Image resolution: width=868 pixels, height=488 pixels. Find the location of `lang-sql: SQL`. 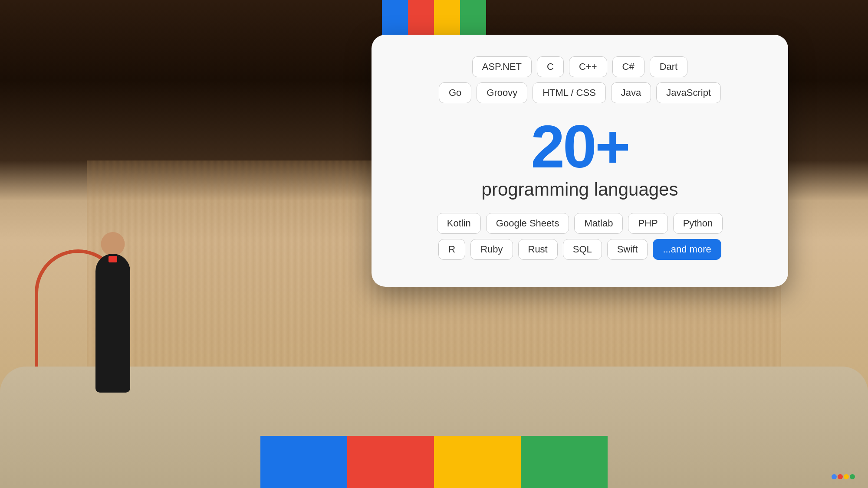

lang-sql: SQL is located at coordinates (582, 249).